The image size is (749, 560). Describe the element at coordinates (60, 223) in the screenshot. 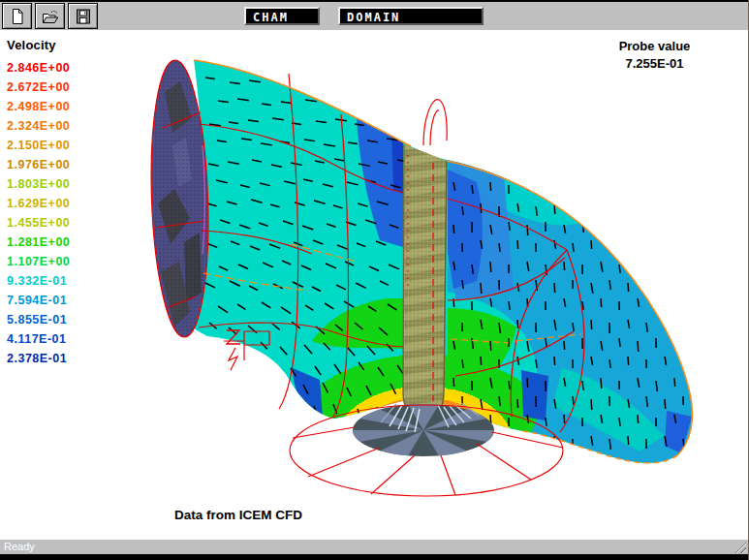

I see `legend-entry: 1.455E+00` at that location.